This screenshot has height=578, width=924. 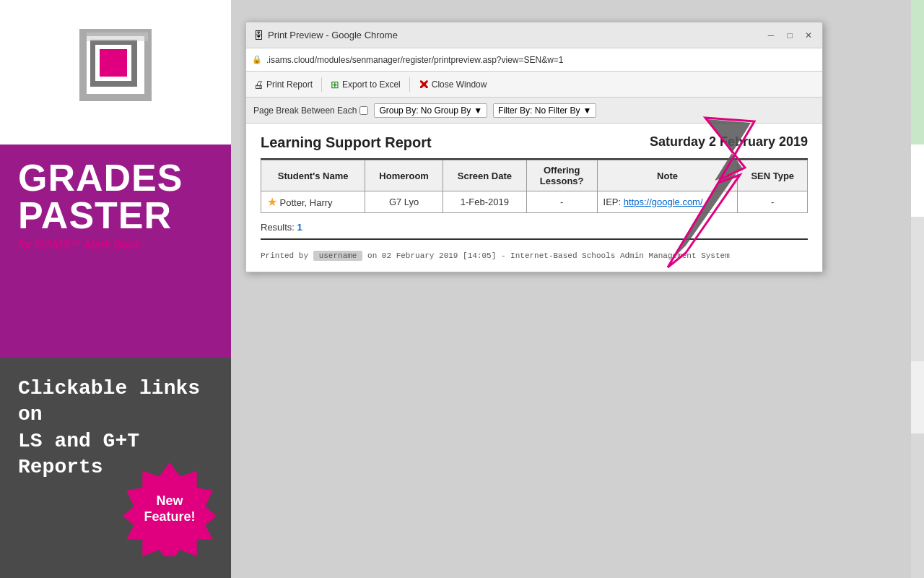 I want to click on title-bar: 🗄 Print Preview - Google Chrome ─ □ ✕, so click(x=534, y=35).